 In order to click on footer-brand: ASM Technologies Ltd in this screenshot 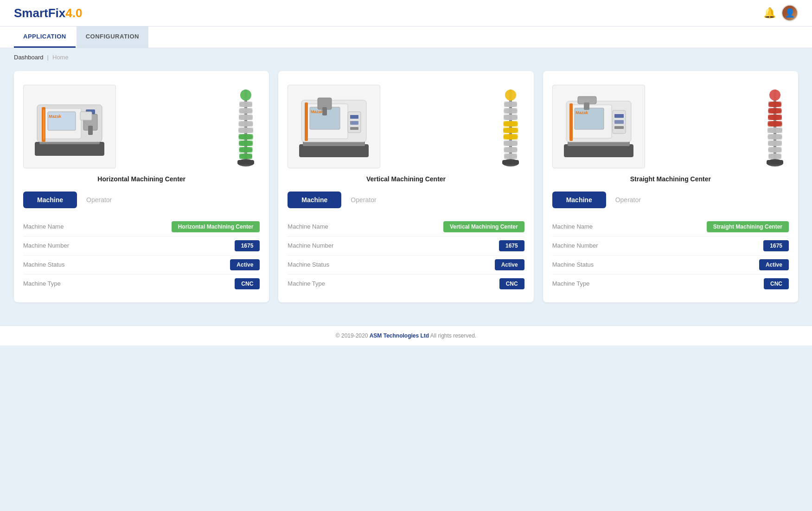, I will do `click(399, 336)`.